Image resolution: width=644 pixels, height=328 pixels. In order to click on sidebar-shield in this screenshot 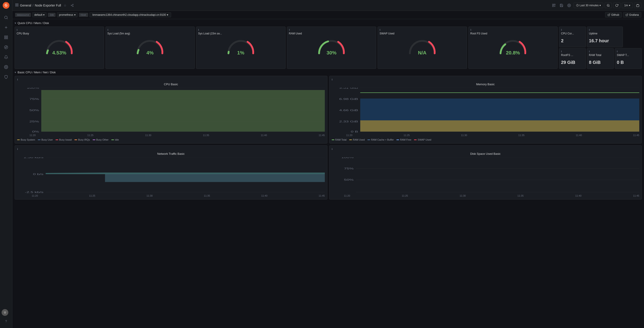, I will do `click(6, 77)`.